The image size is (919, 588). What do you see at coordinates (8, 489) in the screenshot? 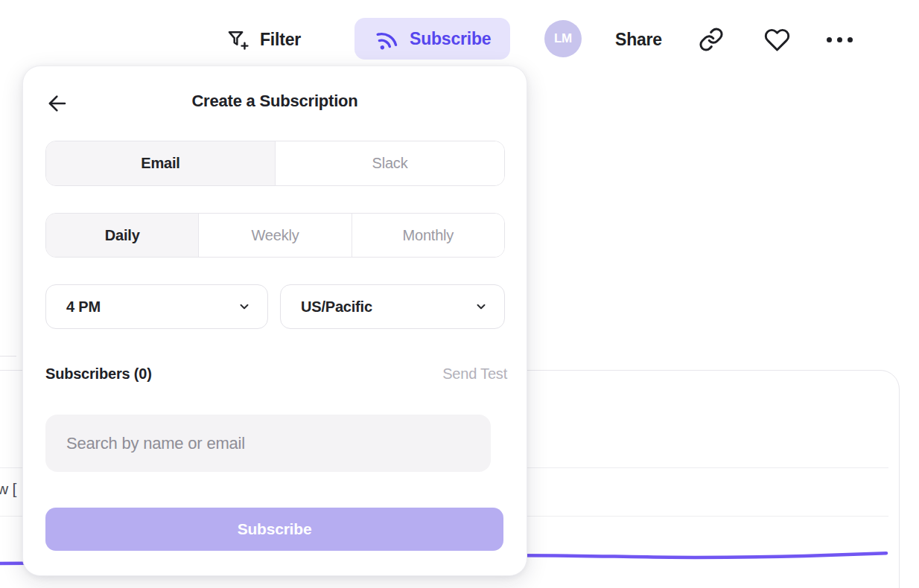
I see `background-partial-text: w [` at bounding box center [8, 489].